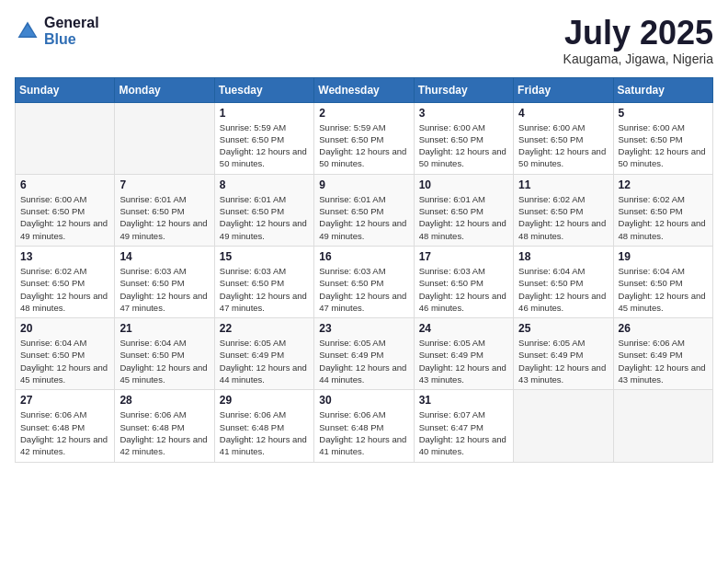  I want to click on calendar-cell: 25Sunrise: 6:05 AM Sunset: 6:49 PM Dayli…, so click(563, 354).